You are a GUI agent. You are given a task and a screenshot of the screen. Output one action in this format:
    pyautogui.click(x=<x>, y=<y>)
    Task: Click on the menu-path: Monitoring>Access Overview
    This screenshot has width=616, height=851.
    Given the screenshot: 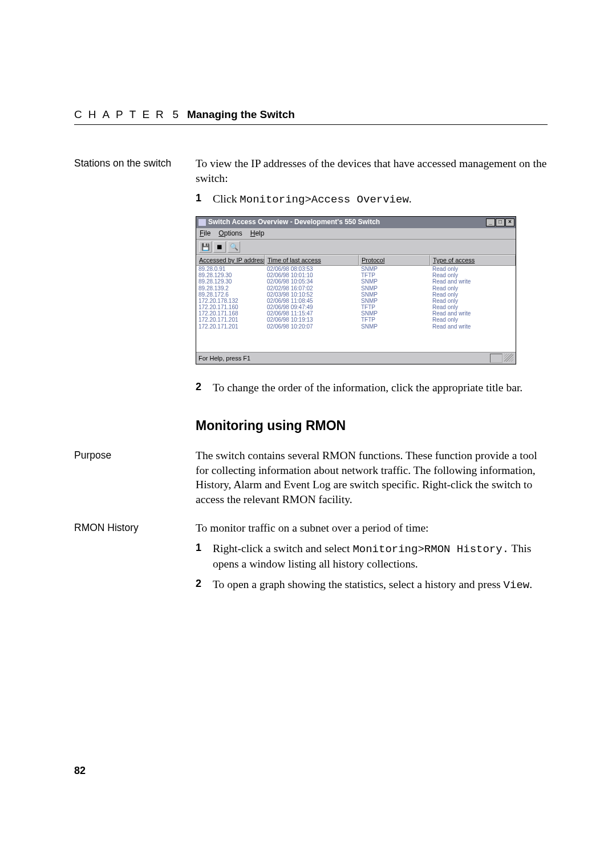 What is the action you would take?
    pyautogui.click(x=324, y=200)
    